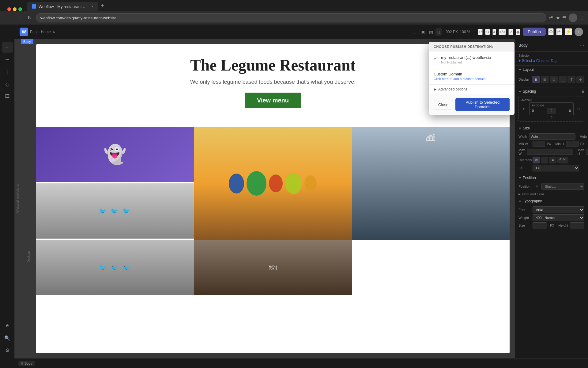 Image resolution: width=588 pixels, height=368 pixels. What do you see at coordinates (115, 154) in the screenshot?
I see `image-ghost: 👻` at bounding box center [115, 154].